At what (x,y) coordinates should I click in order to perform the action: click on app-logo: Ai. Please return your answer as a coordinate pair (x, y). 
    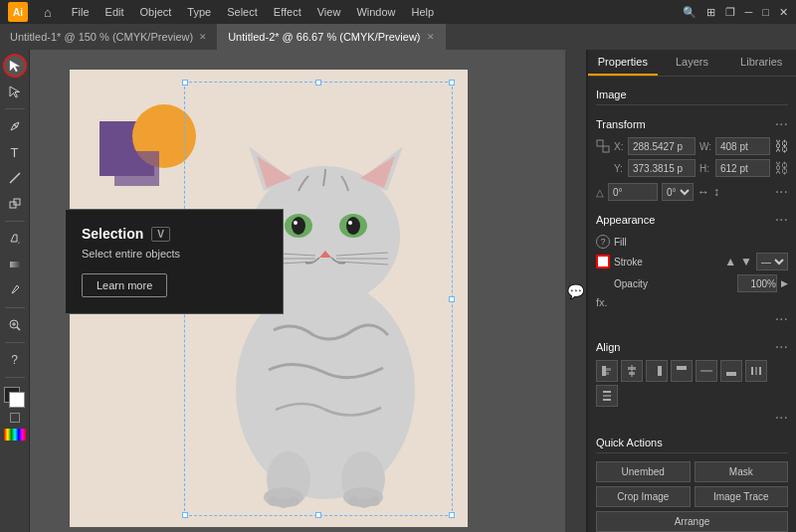
    Looking at the image, I should click on (18, 12).